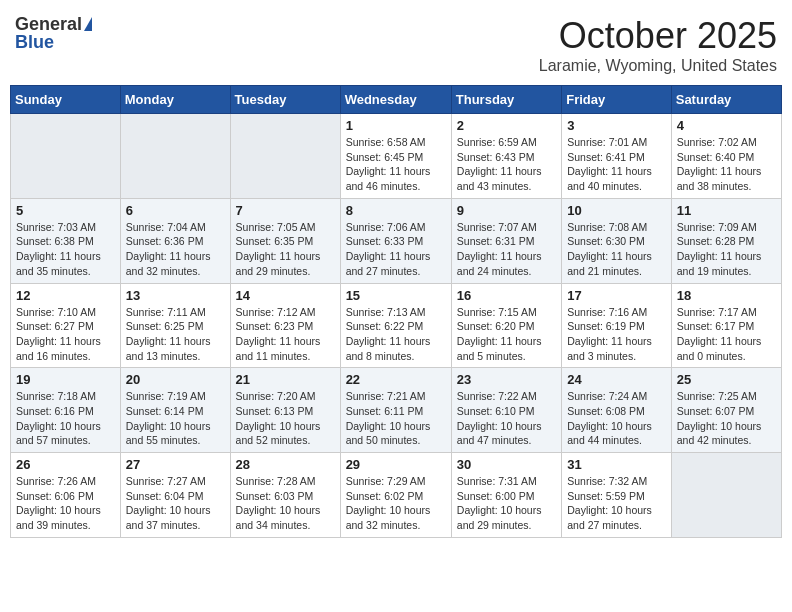 This screenshot has height=612, width=792. Describe the element at coordinates (616, 334) in the screenshot. I see `day-info: Sunrise: 7:16 AM Sunset: 6:19 PM Dayligh…` at that location.